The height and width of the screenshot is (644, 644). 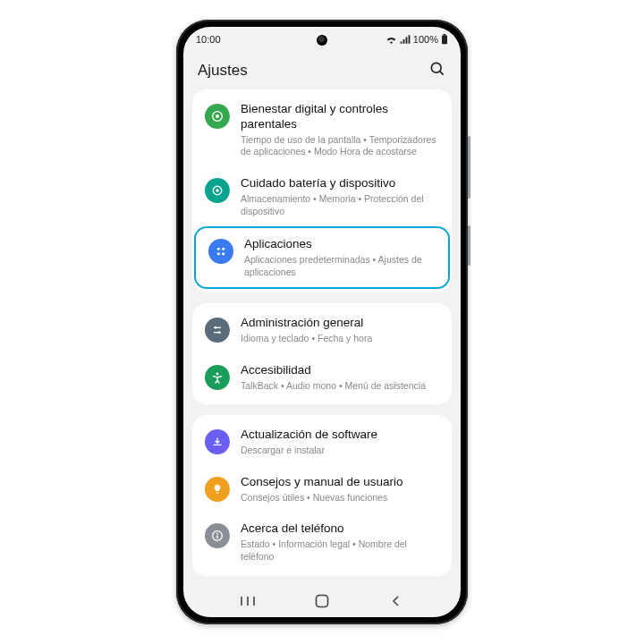 I want to click on settings-item-apps: AplicacionesAplicaciones predeterminadas…, so click(x=322, y=258).